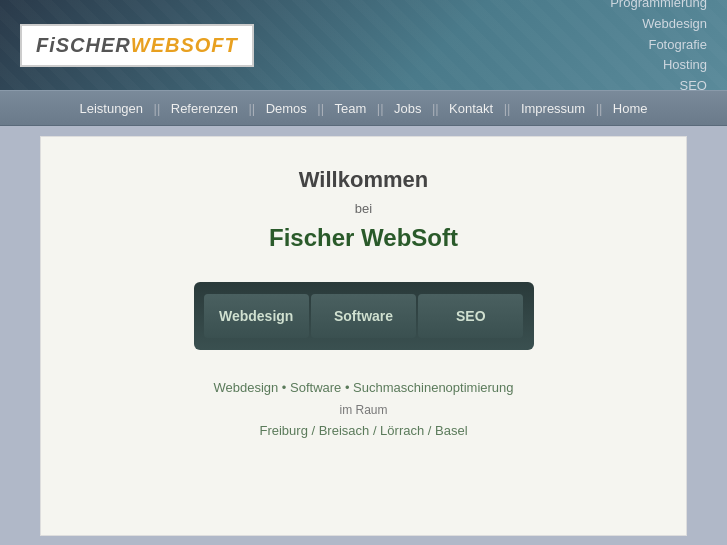 The height and width of the screenshot is (545, 727). Describe the element at coordinates (364, 430) in the screenshot. I see `cities-line: Freiburg / Breisach / Lörrach / Basel` at that location.